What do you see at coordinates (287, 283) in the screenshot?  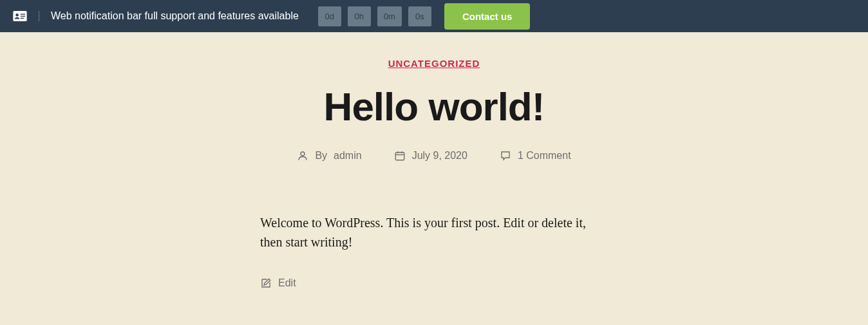 I see `edit-link: Edit` at bounding box center [287, 283].